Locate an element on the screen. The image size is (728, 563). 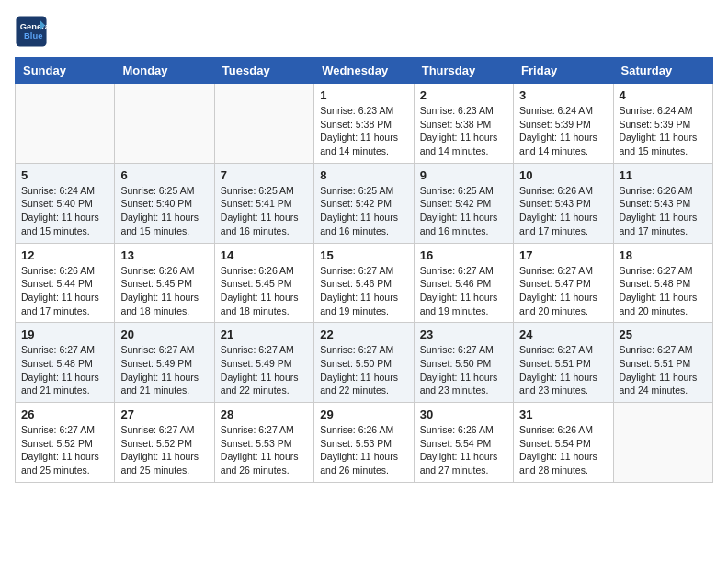
calendar-cell: 17Sunrise: 6:27 AMSunset: 5:47 PMDayligh… is located at coordinates (563, 283).